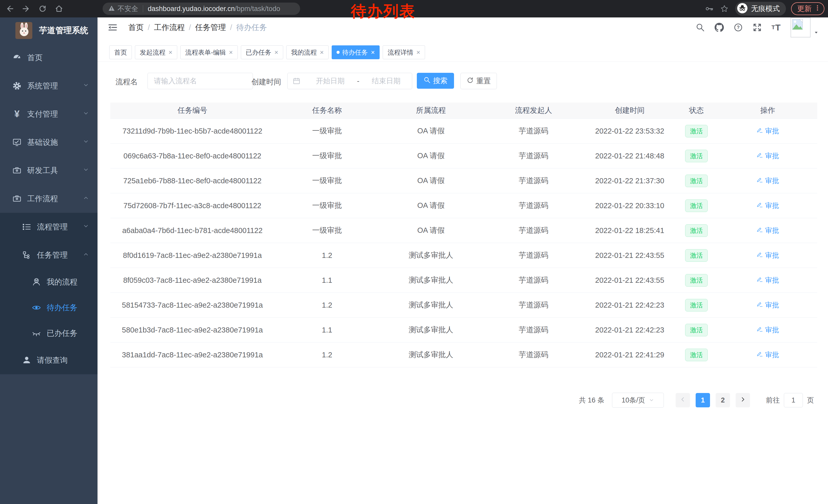  What do you see at coordinates (327, 110) in the screenshot?
I see `column-header: 任务名称` at bounding box center [327, 110].